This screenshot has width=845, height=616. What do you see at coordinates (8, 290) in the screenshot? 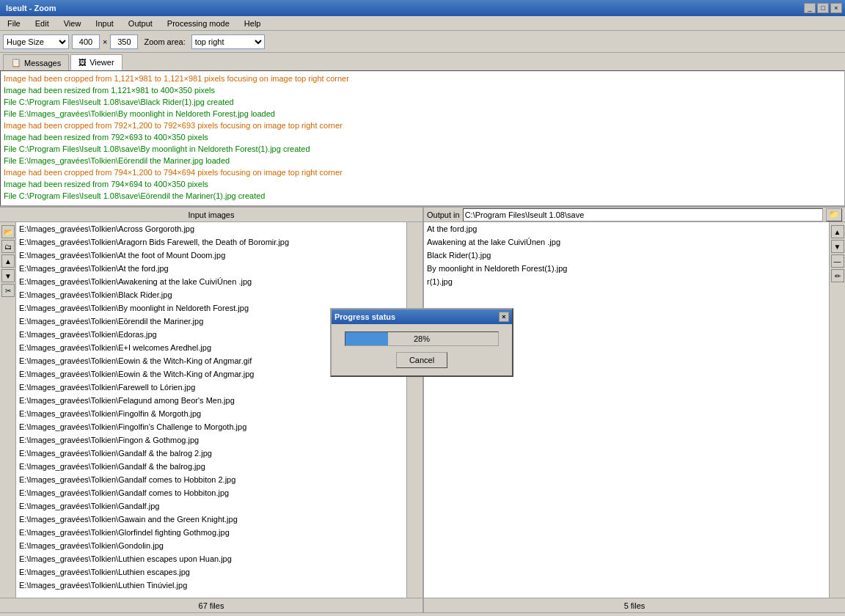
I see `remove-button: ✂` at bounding box center [8, 290].